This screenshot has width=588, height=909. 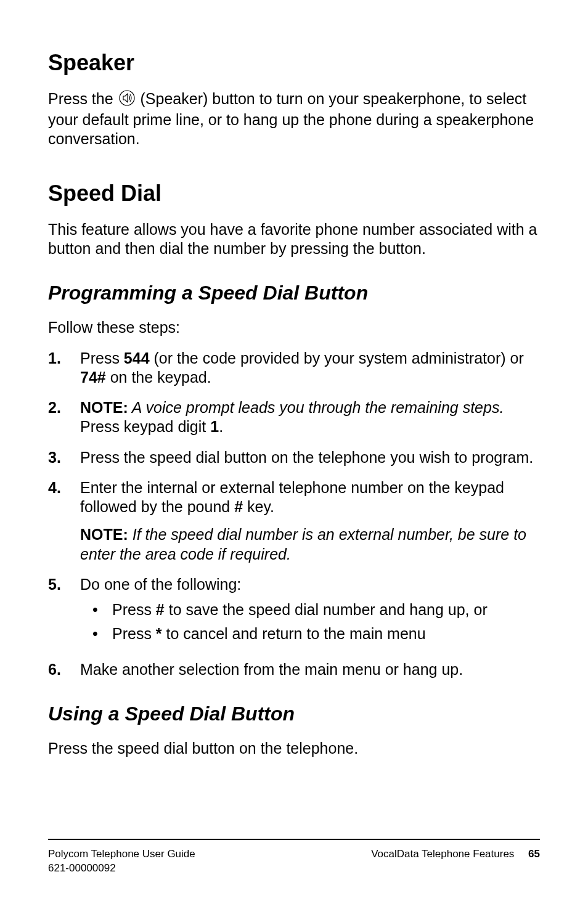 What do you see at coordinates (294, 669) in the screenshot?
I see `step-item: 6.Make another selection from the main m…` at bounding box center [294, 669].